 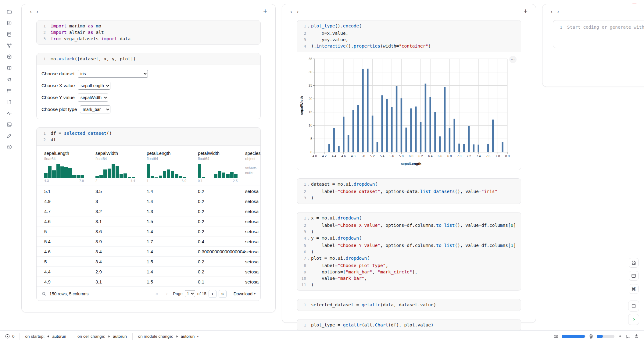 I want to click on svg-text: 6.4, so click(x=431, y=156).